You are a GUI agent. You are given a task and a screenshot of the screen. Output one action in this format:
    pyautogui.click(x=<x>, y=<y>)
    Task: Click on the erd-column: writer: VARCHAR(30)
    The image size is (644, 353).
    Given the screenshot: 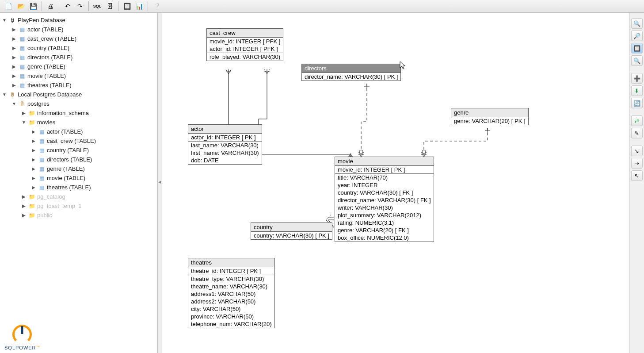 What is the action you would take?
    pyautogui.click(x=385, y=208)
    